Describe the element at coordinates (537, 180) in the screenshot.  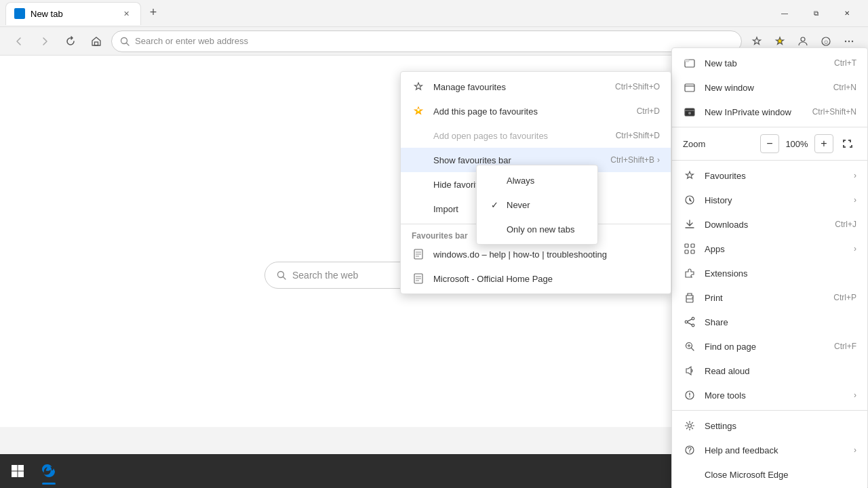
I see `bar-item-always: Always` at that location.